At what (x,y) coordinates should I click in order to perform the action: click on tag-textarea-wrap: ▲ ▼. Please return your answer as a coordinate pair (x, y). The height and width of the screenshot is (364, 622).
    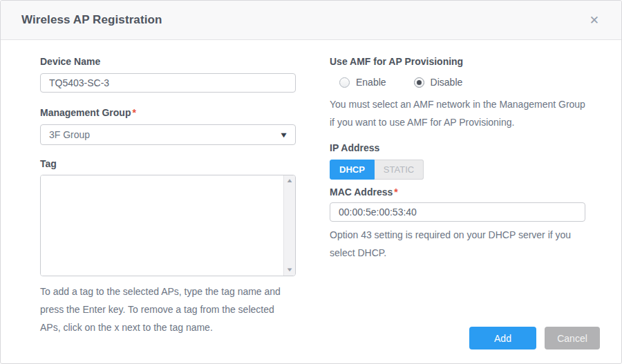
    Looking at the image, I should click on (168, 225).